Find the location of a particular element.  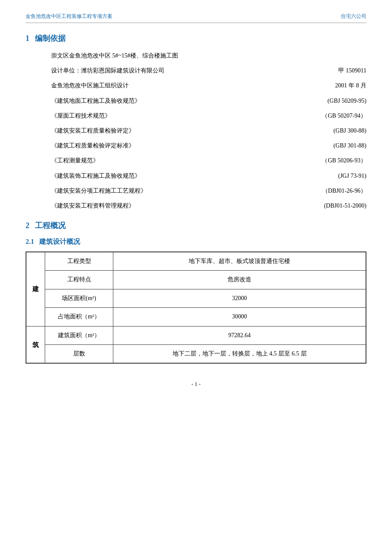

field-label: 占地面积（m²） is located at coordinates (79, 317).